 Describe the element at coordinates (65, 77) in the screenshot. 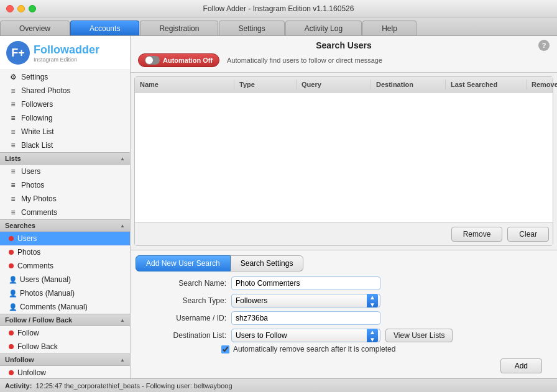

I see `sidebar-item-settings: ⚙ Settings` at that location.